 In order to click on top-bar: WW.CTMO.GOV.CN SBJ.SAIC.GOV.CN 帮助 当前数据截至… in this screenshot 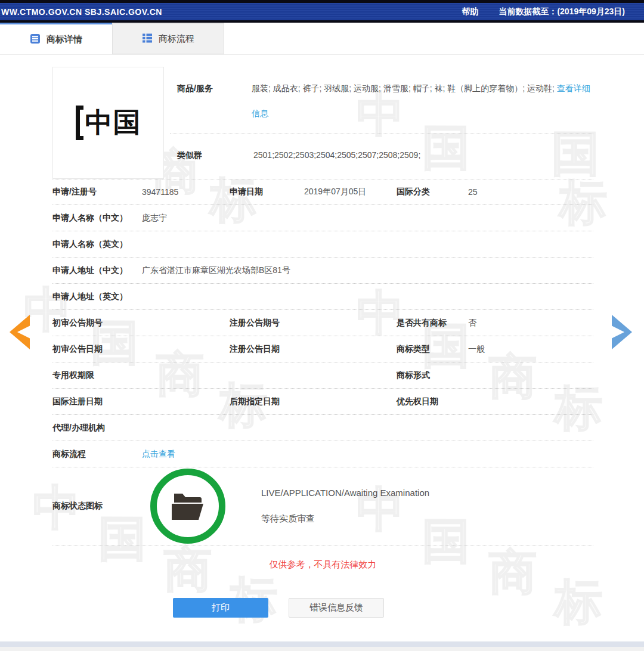, I will do `click(322, 11)`.